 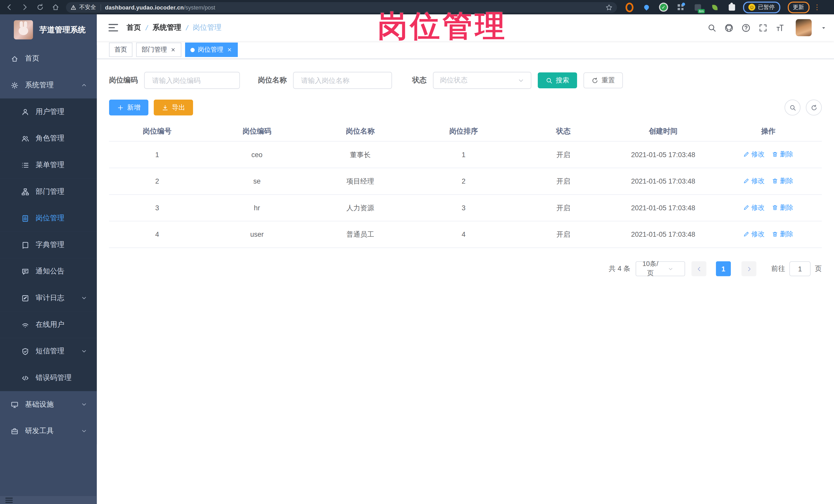 What do you see at coordinates (48, 112) in the screenshot?
I see `sidebar-item-users: 用户管理` at bounding box center [48, 112].